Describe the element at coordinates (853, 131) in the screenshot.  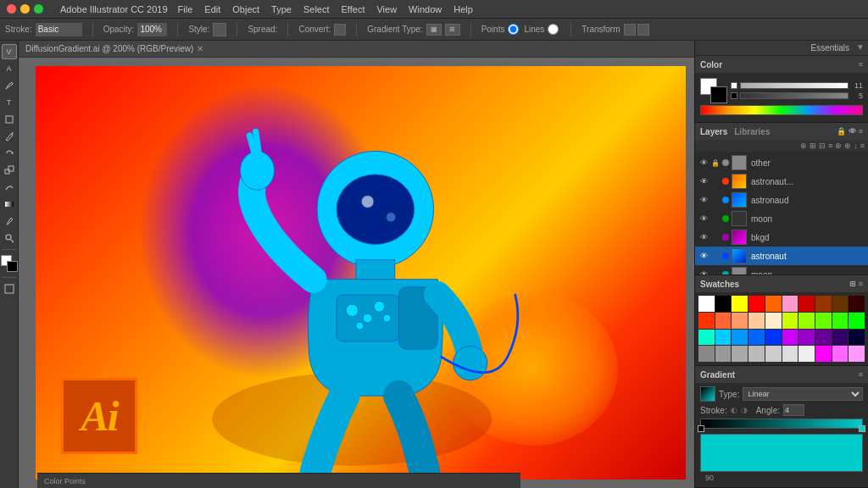
I see `layers-eye-icon: 👁` at that location.